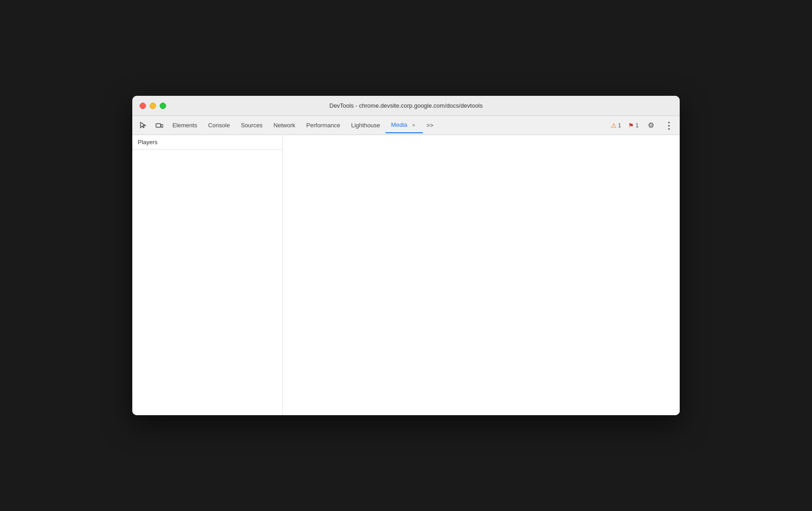 The width and height of the screenshot is (812, 511). I want to click on close-button, so click(143, 106).